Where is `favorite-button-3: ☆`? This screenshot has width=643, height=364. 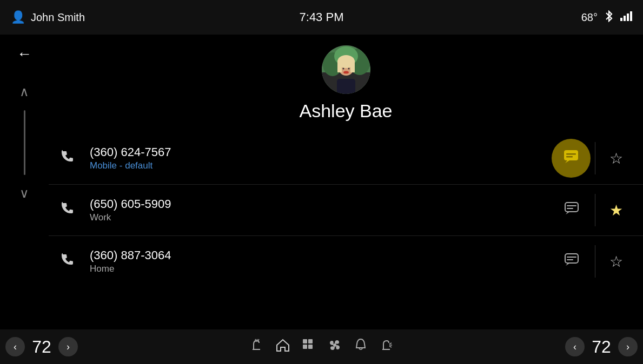 favorite-button-3: ☆ is located at coordinates (616, 261).